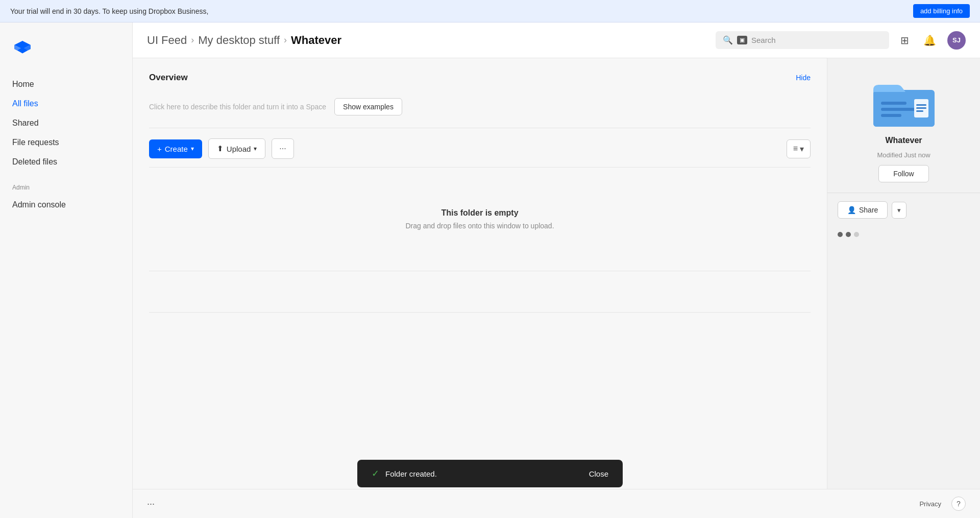 This screenshot has height=518, width=980. What do you see at coordinates (556, 504) in the screenshot?
I see `bottom-bar: ··· Privacy ?` at bounding box center [556, 504].